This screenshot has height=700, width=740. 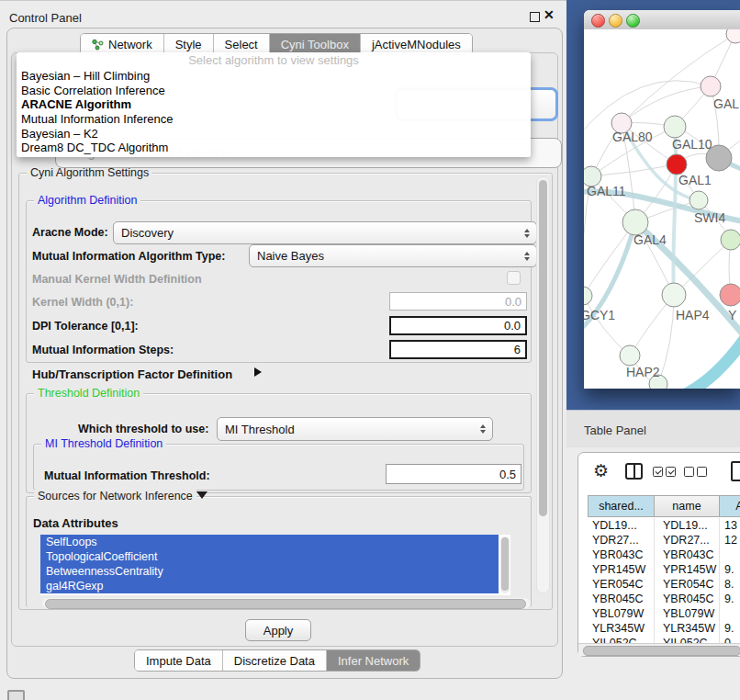 What do you see at coordinates (695, 180) in the screenshot?
I see `node-label-gal1: GAL1` at bounding box center [695, 180].